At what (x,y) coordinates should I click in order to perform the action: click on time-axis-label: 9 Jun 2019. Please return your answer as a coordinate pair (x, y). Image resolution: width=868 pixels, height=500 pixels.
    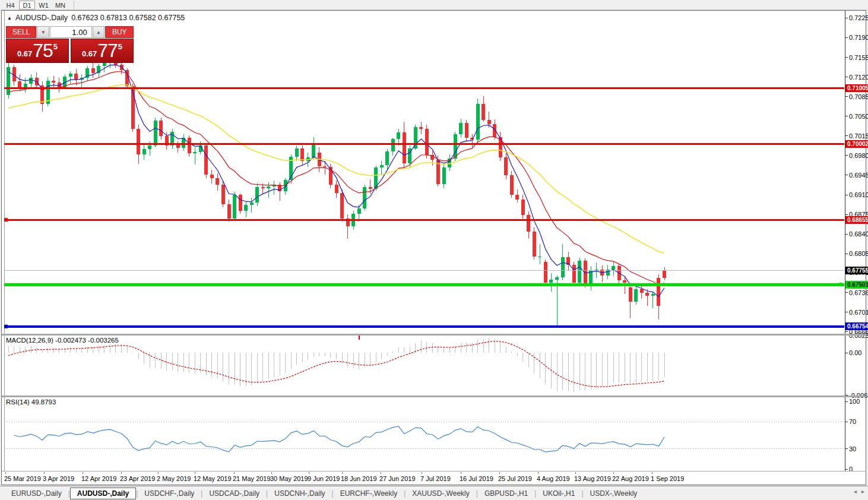
    Looking at the image, I should click on (324, 479).